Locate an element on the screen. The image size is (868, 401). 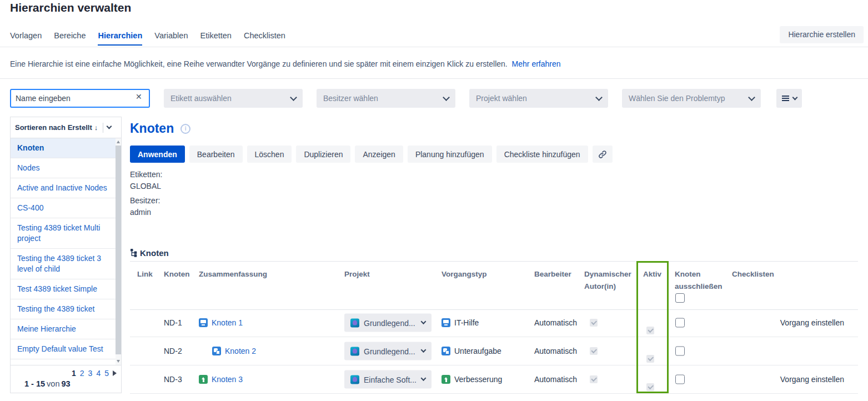
next-page-icon is located at coordinates (114, 373).